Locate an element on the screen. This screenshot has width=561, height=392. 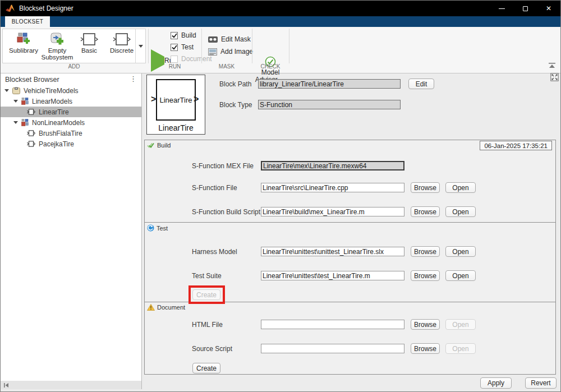
html-file-row: HTML File Browse Open is located at coordinates (350, 325).